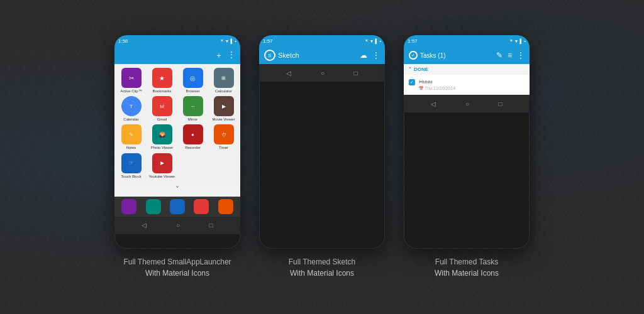 Image resolution: width=644 pixels, height=314 pixels. Describe the element at coordinates (322, 73) in the screenshot. I see `phone2-nav-bar: ◁ ○ □` at that location.